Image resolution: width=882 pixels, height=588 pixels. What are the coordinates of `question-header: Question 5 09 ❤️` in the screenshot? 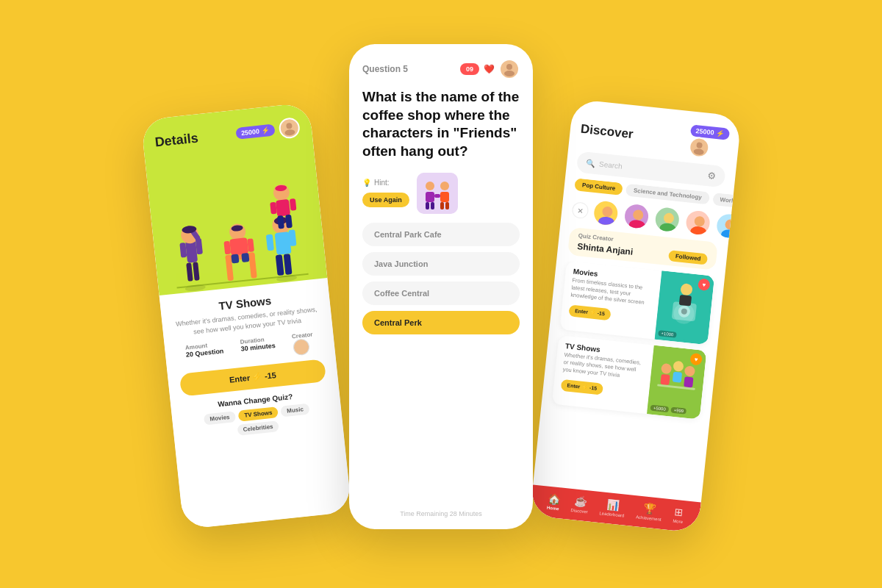 It's located at (441, 69).